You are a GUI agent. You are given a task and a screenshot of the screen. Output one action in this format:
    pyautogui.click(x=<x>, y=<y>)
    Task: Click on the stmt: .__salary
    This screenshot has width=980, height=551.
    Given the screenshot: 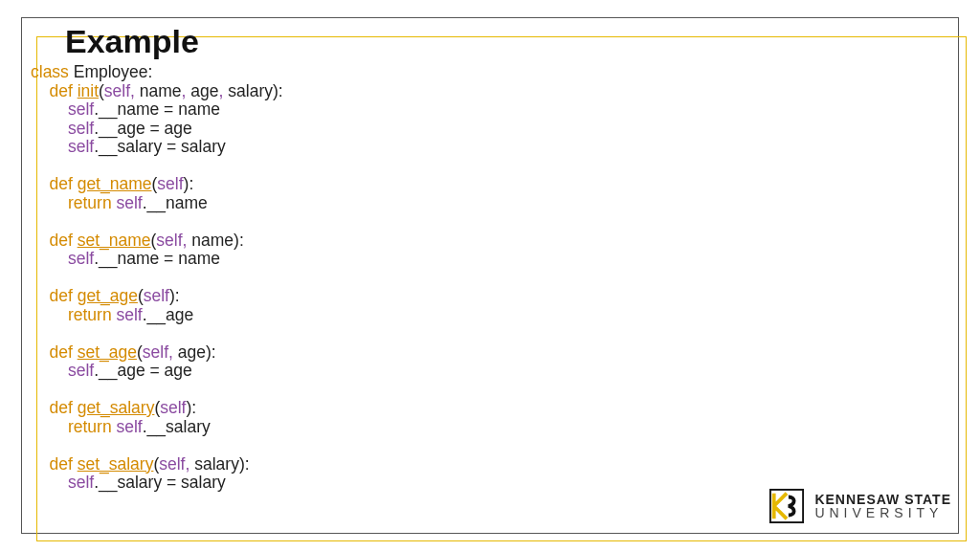 What is the action you would take?
    pyautogui.click(x=176, y=427)
    